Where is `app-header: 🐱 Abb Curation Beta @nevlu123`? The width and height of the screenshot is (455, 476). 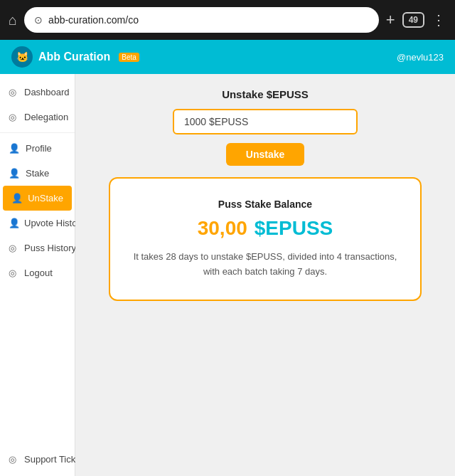
app-header: 🐱 Abb Curation Beta @nevlu123 is located at coordinates (228, 57).